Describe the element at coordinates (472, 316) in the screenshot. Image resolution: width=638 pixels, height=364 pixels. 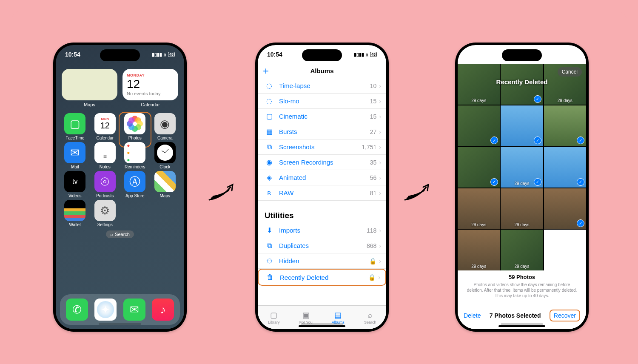
I see `delete-button: Delete` at that location.